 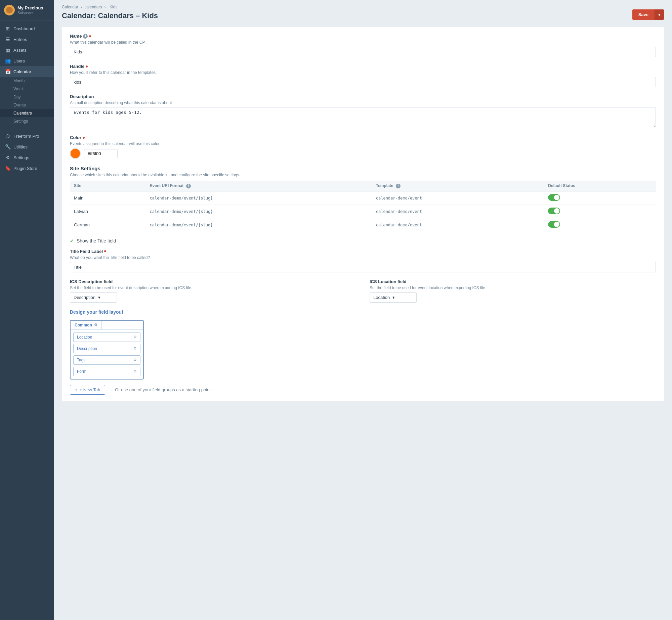 What do you see at coordinates (643, 15) in the screenshot?
I see `save-button: Save` at bounding box center [643, 15].